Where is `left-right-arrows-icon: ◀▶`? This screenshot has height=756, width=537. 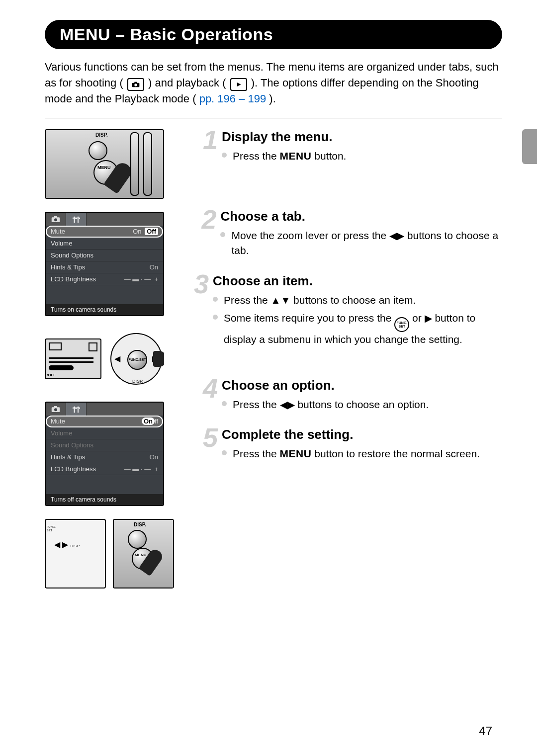
left-right-arrows-icon: ◀▶ is located at coordinates (397, 236).